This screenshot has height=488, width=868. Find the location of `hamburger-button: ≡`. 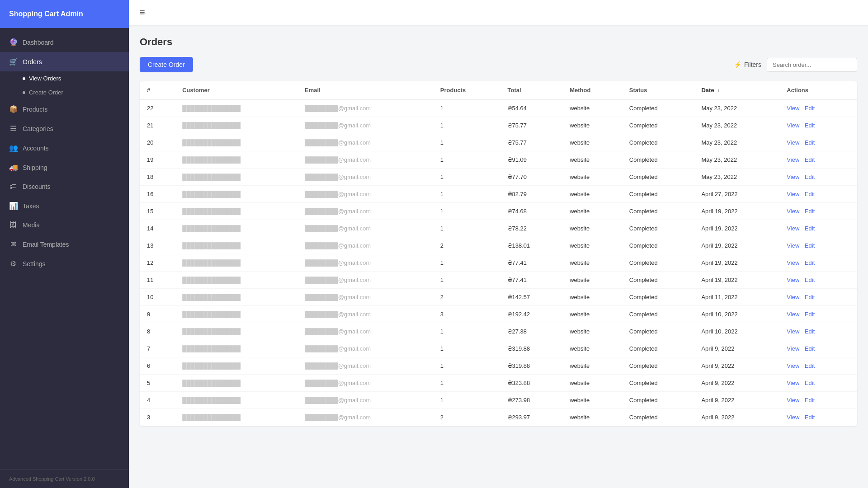

hamburger-button: ≡ is located at coordinates (142, 13).